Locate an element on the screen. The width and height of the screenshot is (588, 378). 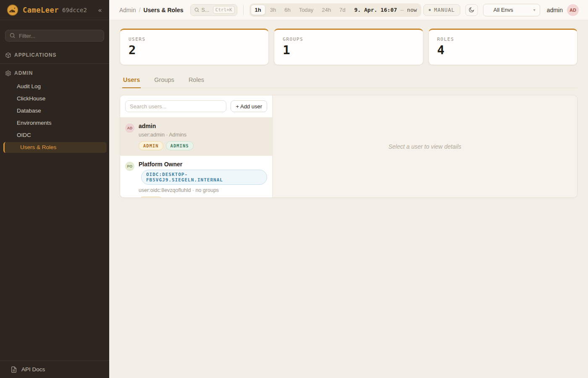
sidebar-section-label: APPLICATIONS is located at coordinates (35, 55).